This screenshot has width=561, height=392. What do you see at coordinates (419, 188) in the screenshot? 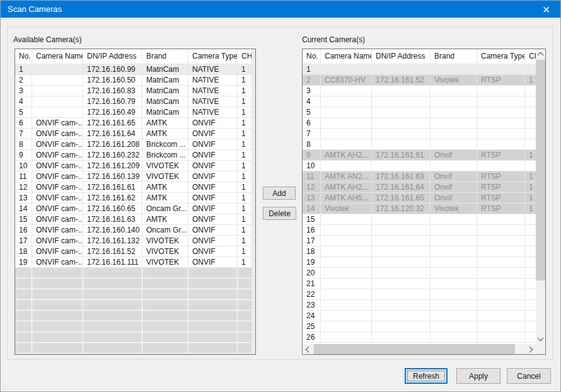
I see `table-row: 12AMTK AH2...172.16.161.64OnvifRTSP1` at bounding box center [419, 188].